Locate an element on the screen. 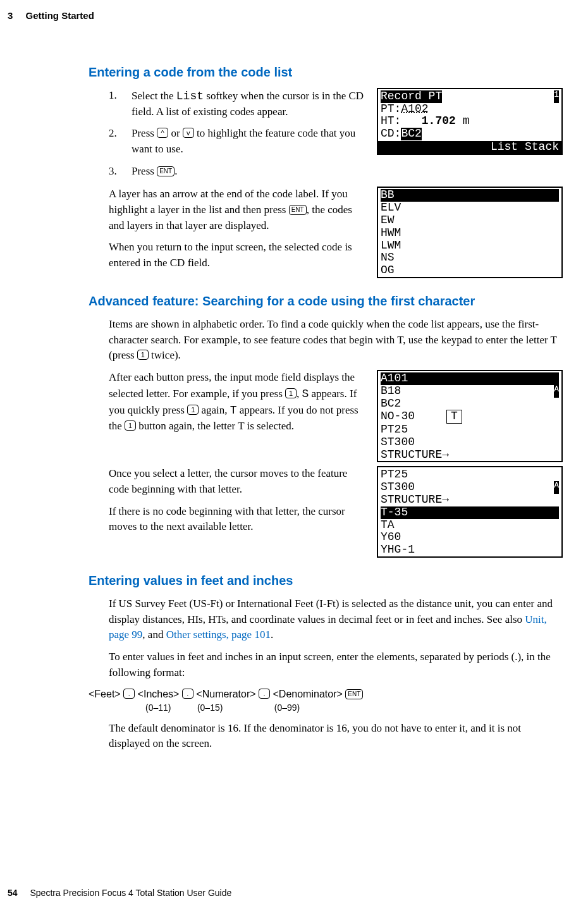 The height and width of the screenshot is (908, 588). list-item: 3. Press ENT. is located at coordinates (236, 172).